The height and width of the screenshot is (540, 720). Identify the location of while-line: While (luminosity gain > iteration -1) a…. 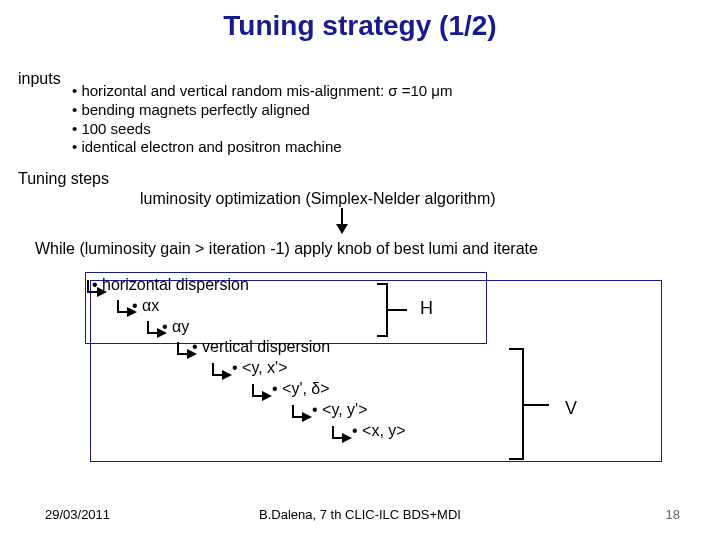
(286, 249).